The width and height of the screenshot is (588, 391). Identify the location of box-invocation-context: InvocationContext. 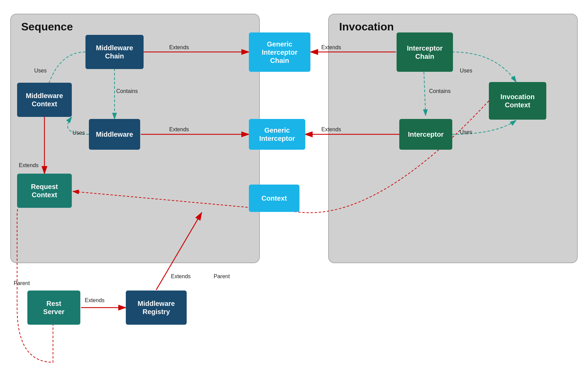
(518, 101).